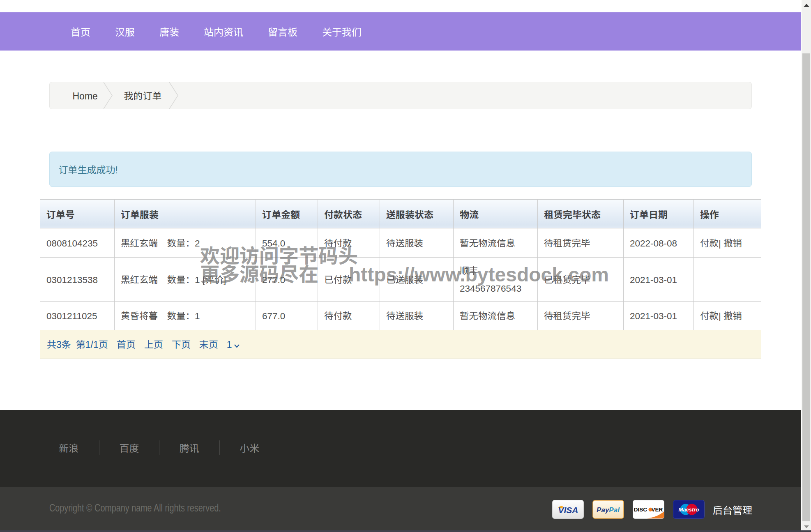 This screenshot has height=532, width=811. Describe the element at coordinates (648, 509) in the screenshot. I see `svg-text: DISCOVER` at that location.